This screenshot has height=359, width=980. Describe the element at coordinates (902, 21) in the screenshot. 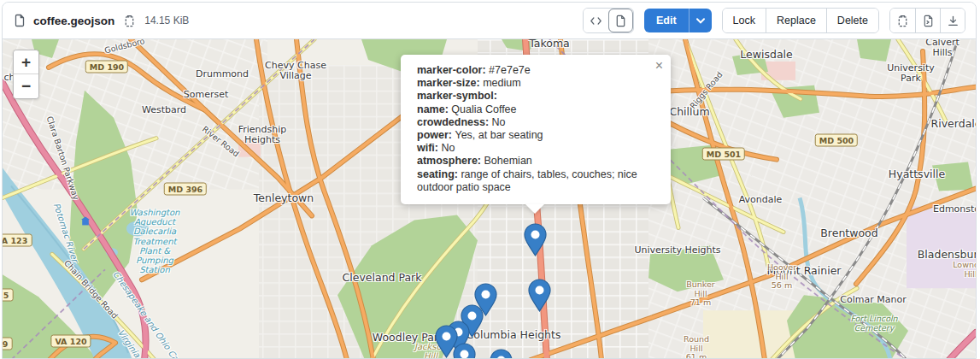

I see `copy-contents-button` at that location.